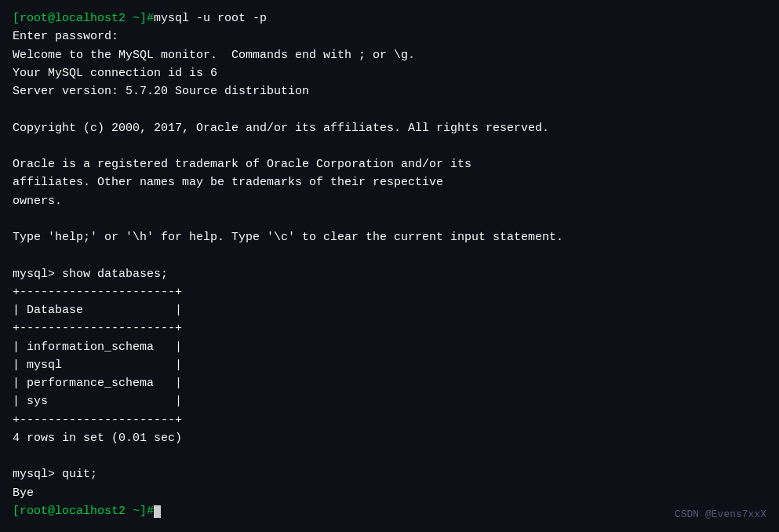 Image resolution: width=779 pixels, height=532 pixels. What do you see at coordinates (389, 383) in the screenshot?
I see `line-21-table: | performance_schema |` at bounding box center [389, 383].